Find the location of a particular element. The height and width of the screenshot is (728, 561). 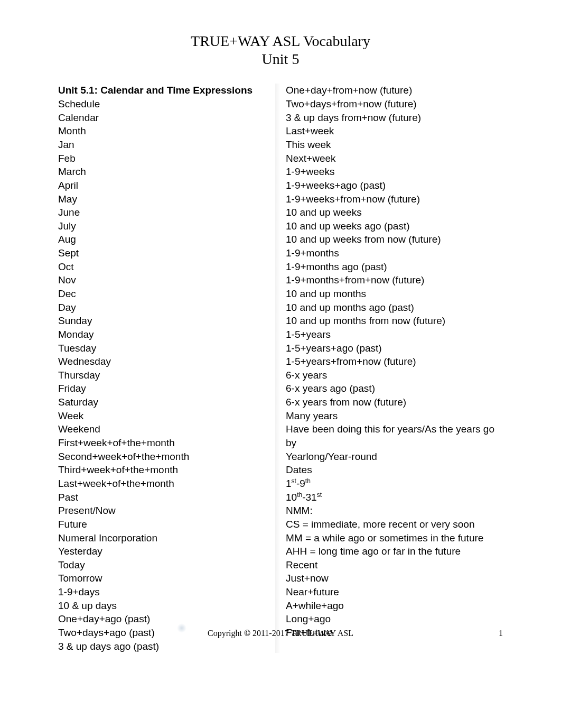

list-item: Monday is located at coordinates (167, 335).